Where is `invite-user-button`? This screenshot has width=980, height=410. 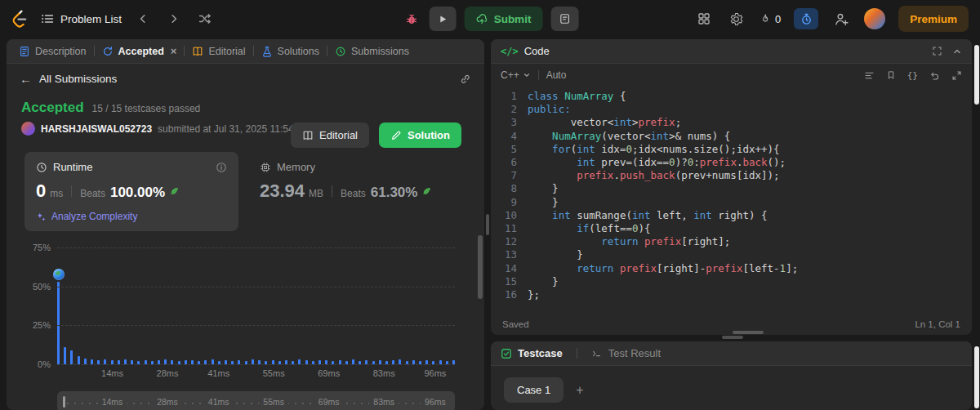 invite-user-button is located at coordinates (841, 19).